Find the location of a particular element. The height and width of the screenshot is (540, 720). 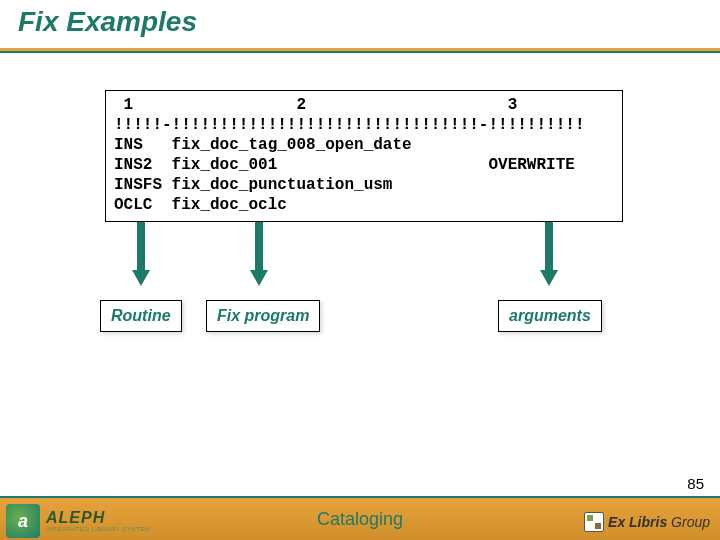

code-row: INSFS fix_doc_punctuation_usm is located at coordinates (253, 185).